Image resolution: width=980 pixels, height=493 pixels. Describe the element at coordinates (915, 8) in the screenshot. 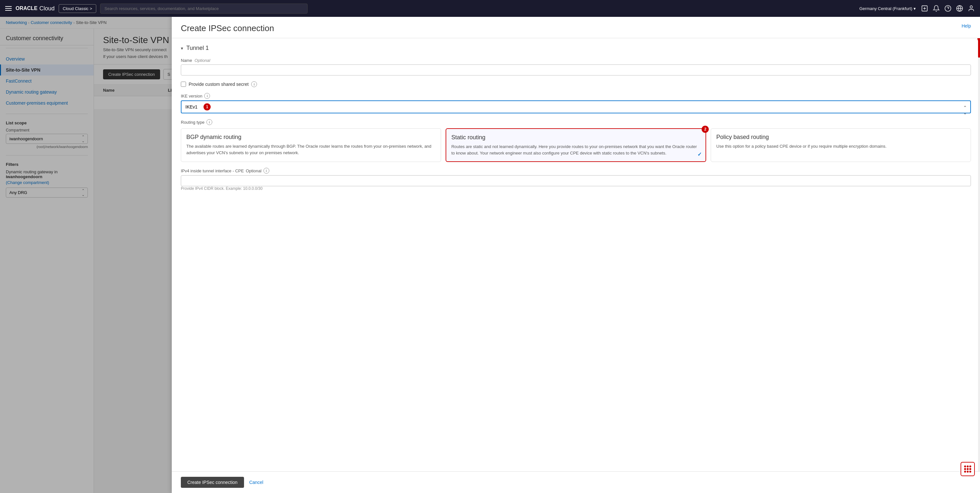

I see `region-chevron: ▾` at that location.